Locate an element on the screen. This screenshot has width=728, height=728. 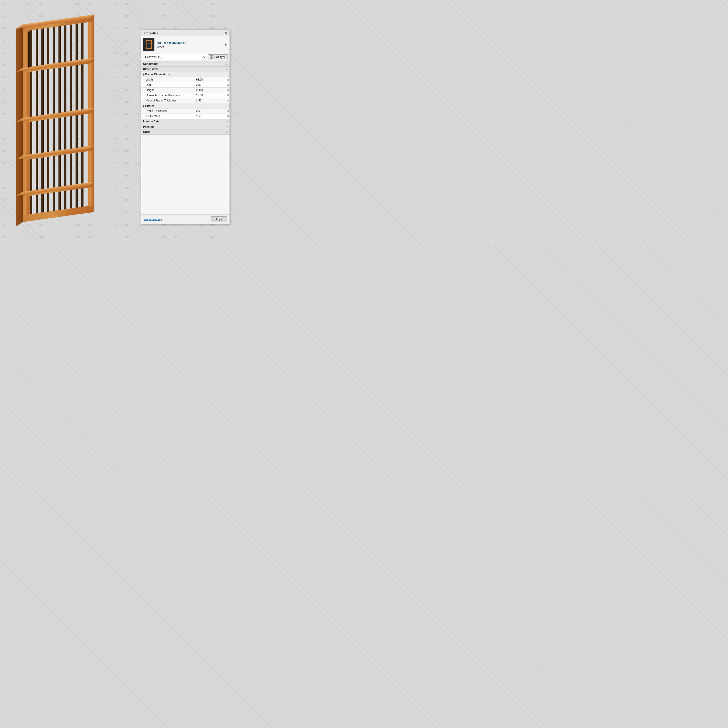
dimensions-section-header: Dimensions « is located at coordinates (185, 69).